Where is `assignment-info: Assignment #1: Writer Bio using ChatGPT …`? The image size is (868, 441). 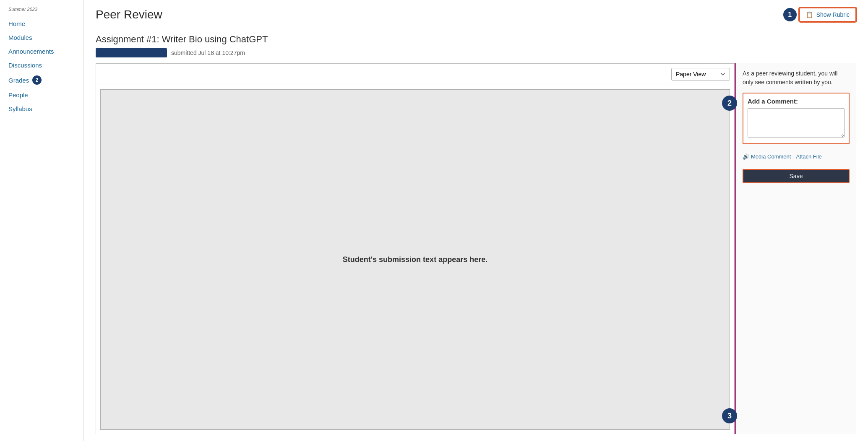
assignment-info: Assignment #1: Writer Bio using ChatGPT … is located at coordinates (476, 44).